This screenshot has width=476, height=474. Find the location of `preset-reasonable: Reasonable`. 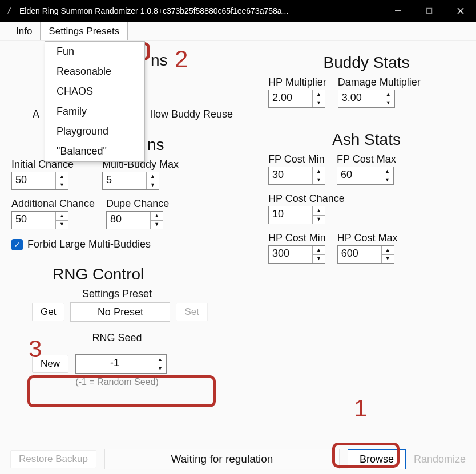

preset-reasonable: Reasonable is located at coordinates (95, 72).